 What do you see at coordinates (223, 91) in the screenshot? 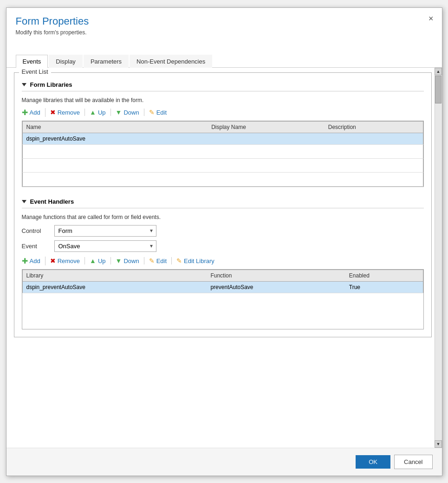
I see `form-libraries-divider` at bounding box center [223, 91].